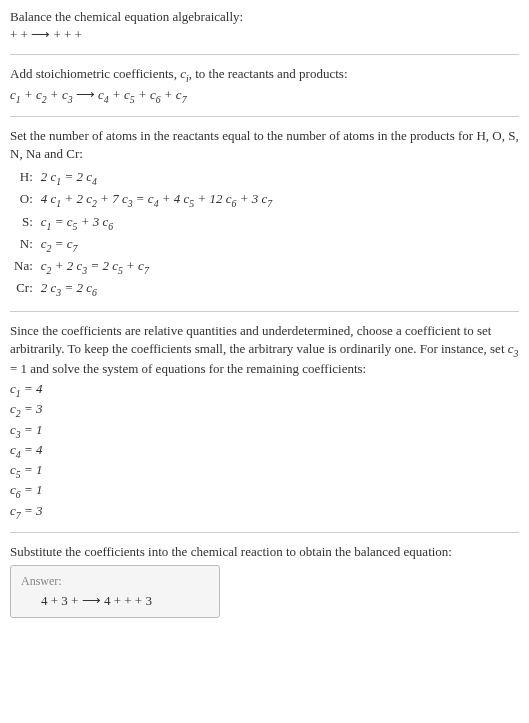 The width and height of the screenshot is (529, 723). Describe the element at coordinates (264, 512) in the screenshot. I see `coeff-c7: c7 = 3` at that location.